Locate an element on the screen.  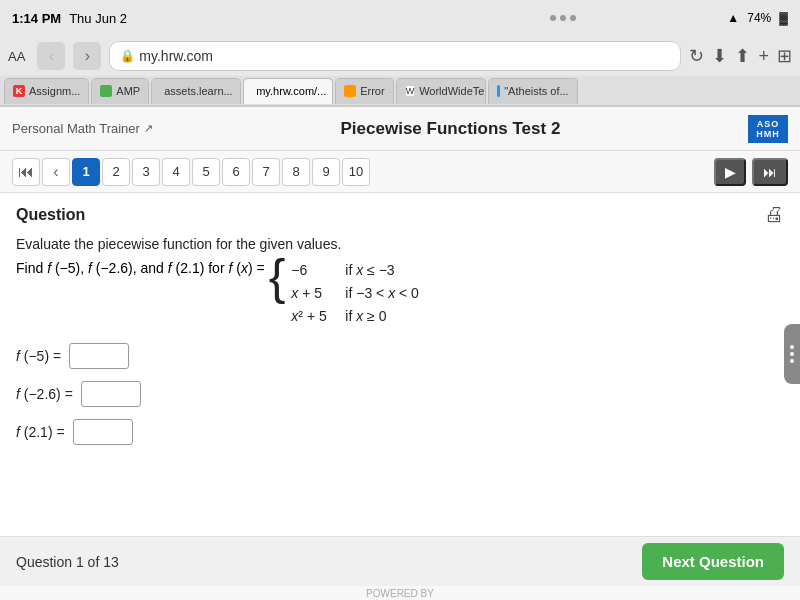
side-panel-handle is located at coordinates (792, 354).